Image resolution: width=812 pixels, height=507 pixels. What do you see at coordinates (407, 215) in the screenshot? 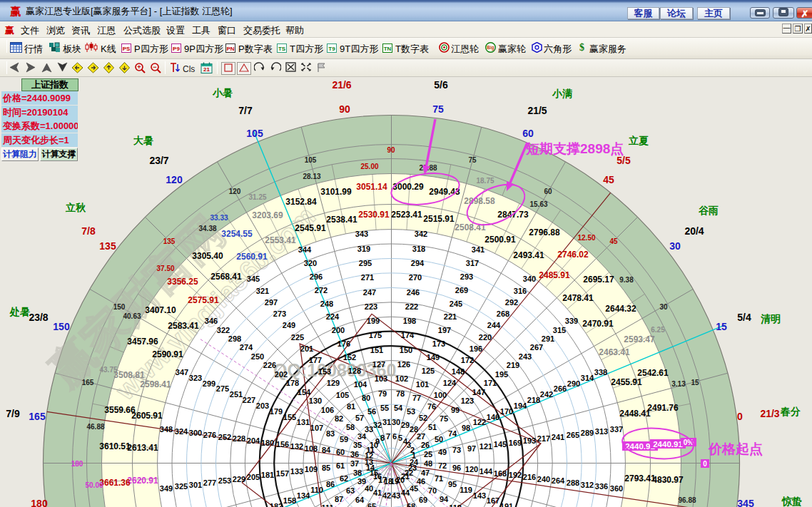
I see `svg-text: 2523.41` at bounding box center [407, 215].